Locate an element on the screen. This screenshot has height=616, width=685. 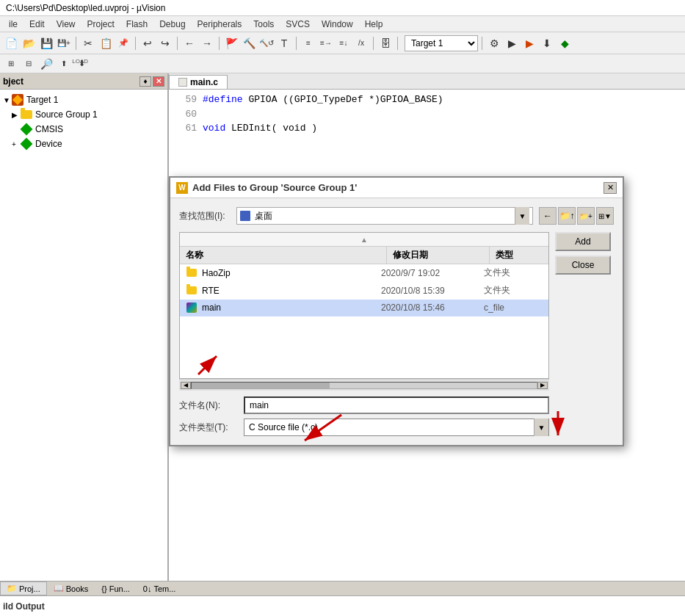
rte-name: RTE is located at coordinates (291, 291).